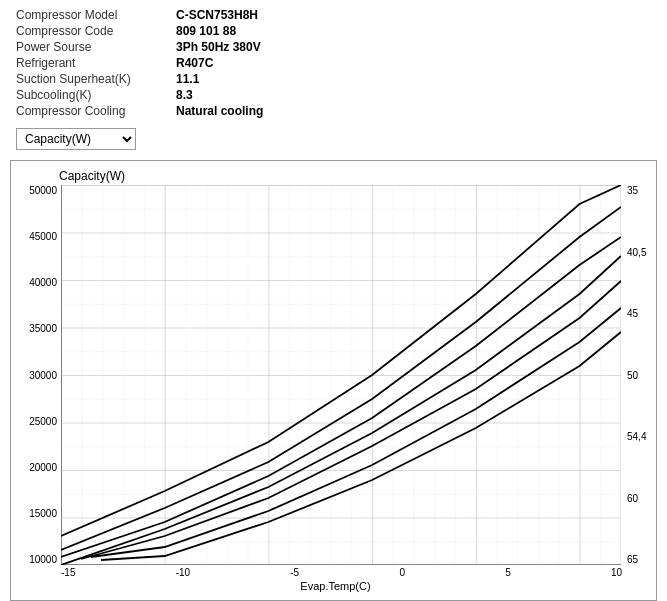 This screenshot has width=667, height=601. What do you see at coordinates (218, 47) in the screenshot?
I see `value-power-source: 3Ph 50Hz 380V` at bounding box center [218, 47].